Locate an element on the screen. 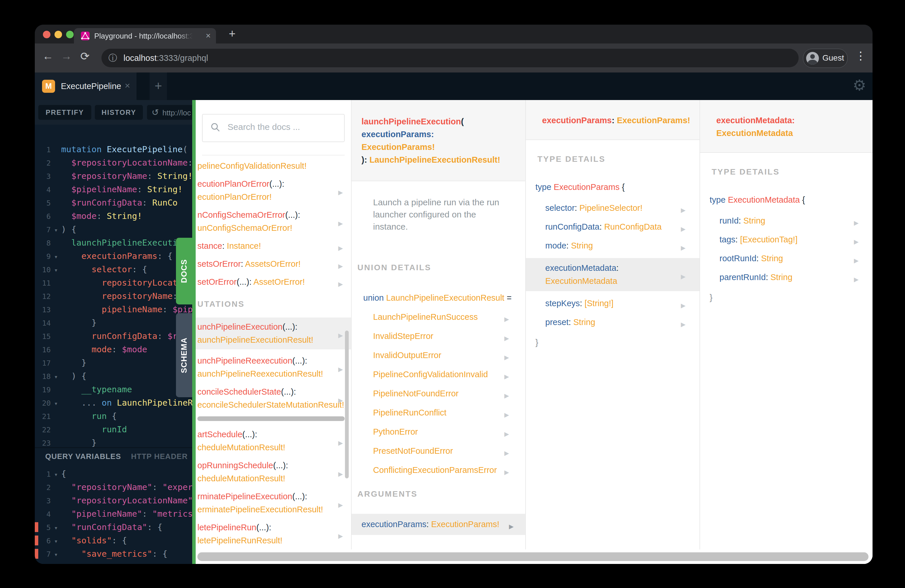  site-info-icon: ⓘ is located at coordinates (113, 58).